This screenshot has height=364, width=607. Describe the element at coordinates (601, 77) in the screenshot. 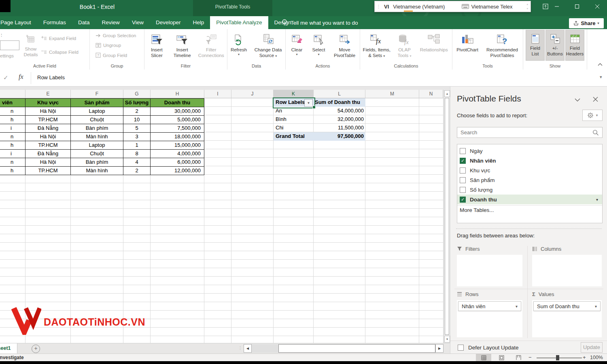

I see `formula-bar-expand-icon: ▾` at that location.